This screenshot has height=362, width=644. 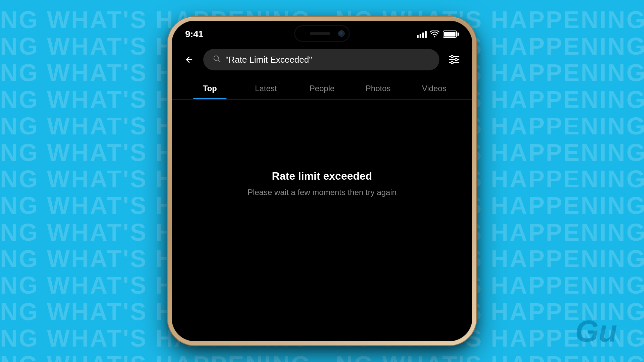 I want to click on tab-latest: Latest, so click(x=266, y=88).